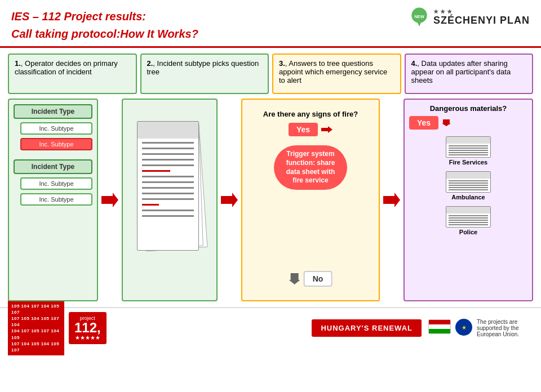 The height and width of the screenshot is (392, 541). I want to click on fire-services-label: Fire Services, so click(469, 162).